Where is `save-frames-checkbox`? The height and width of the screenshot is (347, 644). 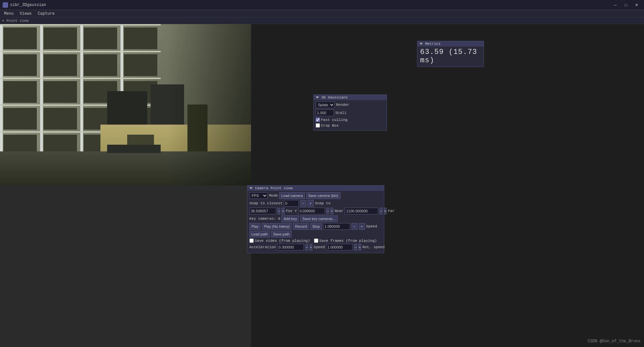
save-frames-checkbox is located at coordinates (316, 240).